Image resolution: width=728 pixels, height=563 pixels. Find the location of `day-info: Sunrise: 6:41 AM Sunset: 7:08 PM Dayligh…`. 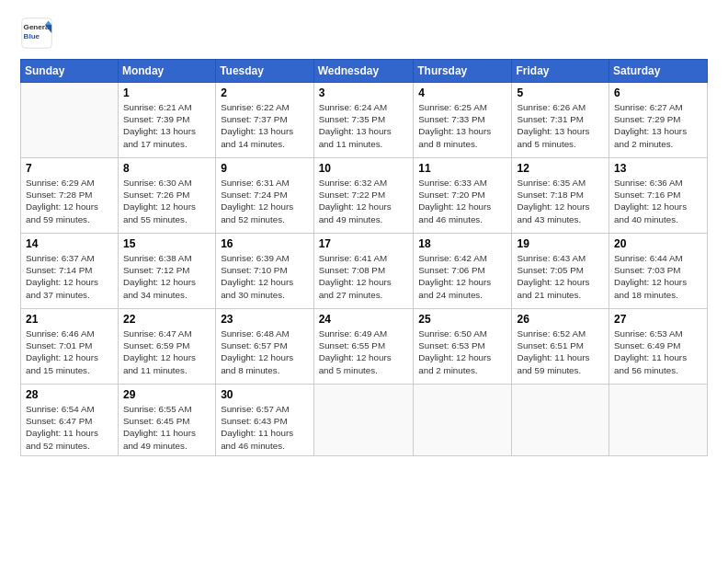

day-info: Sunrise: 6:41 AM Sunset: 7:08 PM Dayligh… is located at coordinates (364, 276).